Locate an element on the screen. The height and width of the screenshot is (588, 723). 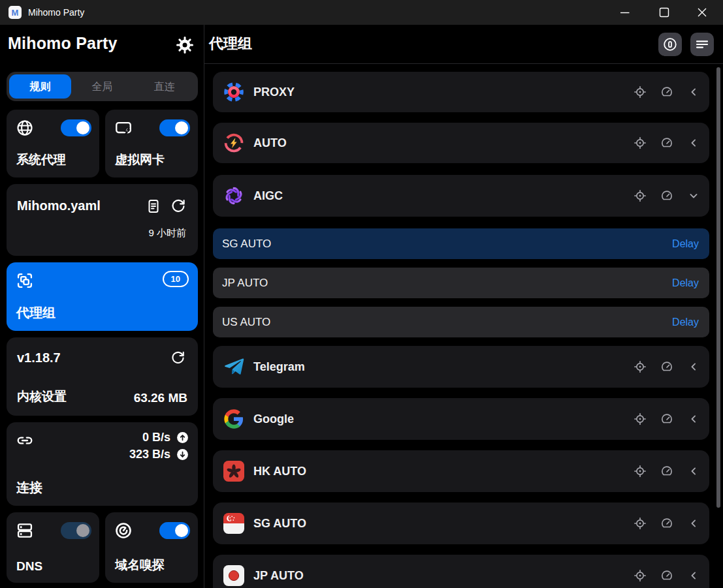
group-name: SG AUTO is located at coordinates (280, 523).